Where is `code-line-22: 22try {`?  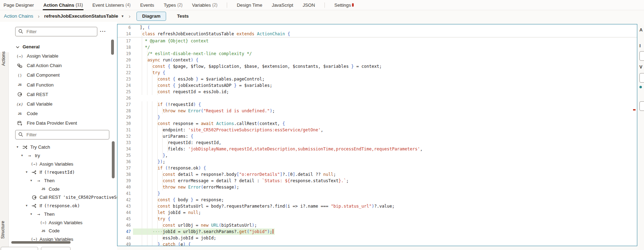
code-line-22: 22try { is located at coordinates (377, 73).